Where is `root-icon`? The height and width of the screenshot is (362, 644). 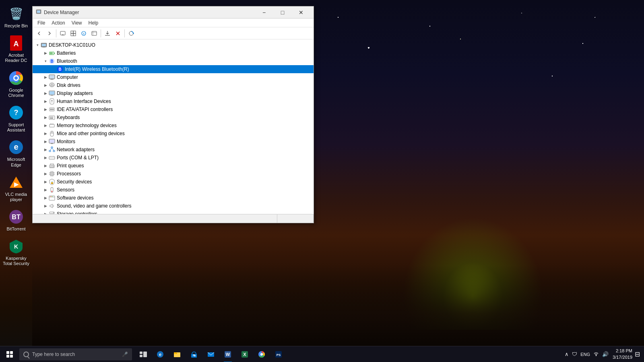
root-icon is located at coordinates (44, 45).